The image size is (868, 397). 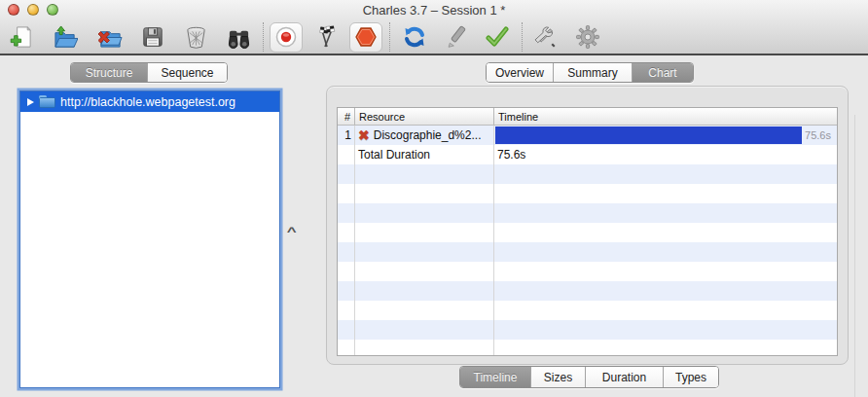 I want to click on tree-item-label: http://blackhole.webpagetest.org, so click(x=148, y=102).